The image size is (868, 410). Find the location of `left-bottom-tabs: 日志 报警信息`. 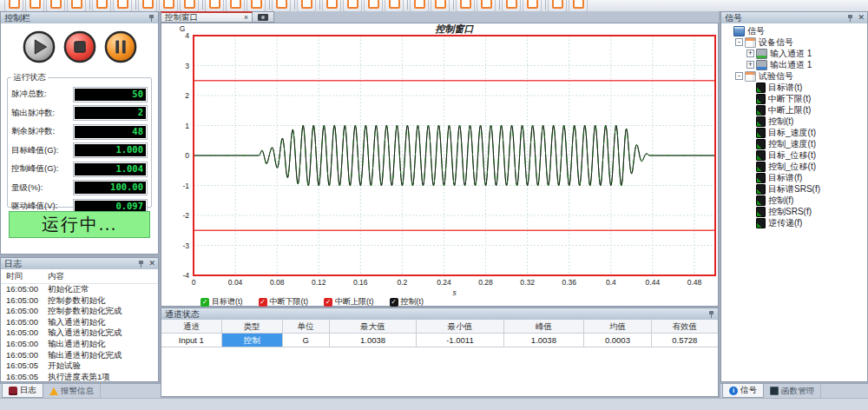

left-bottom-tabs: 日志 报警信息 is located at coordinates (80, 391).